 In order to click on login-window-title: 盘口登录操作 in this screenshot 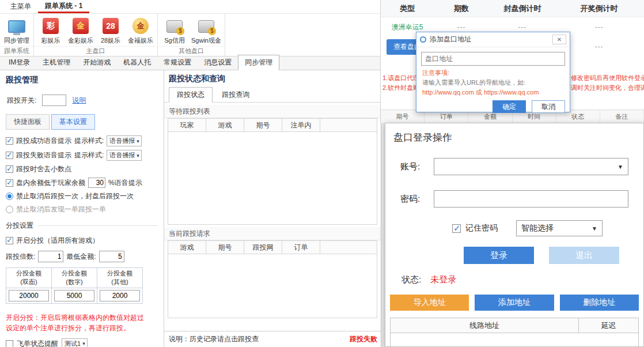, I will do `click(514, 134)`.